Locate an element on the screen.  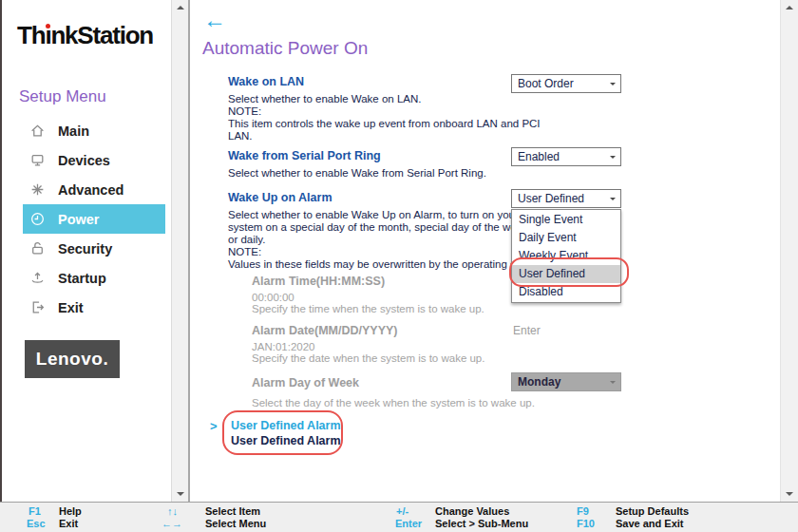
sidebar-item-main: Main is located at coordinates (94, 131).